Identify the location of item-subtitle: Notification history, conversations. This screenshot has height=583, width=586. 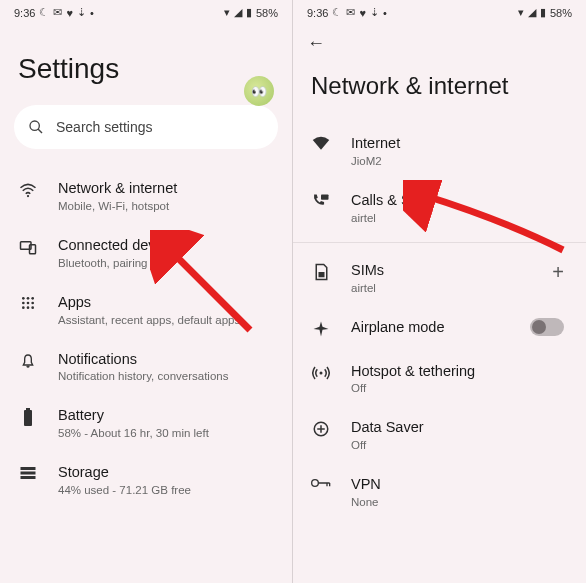
(166, 376).